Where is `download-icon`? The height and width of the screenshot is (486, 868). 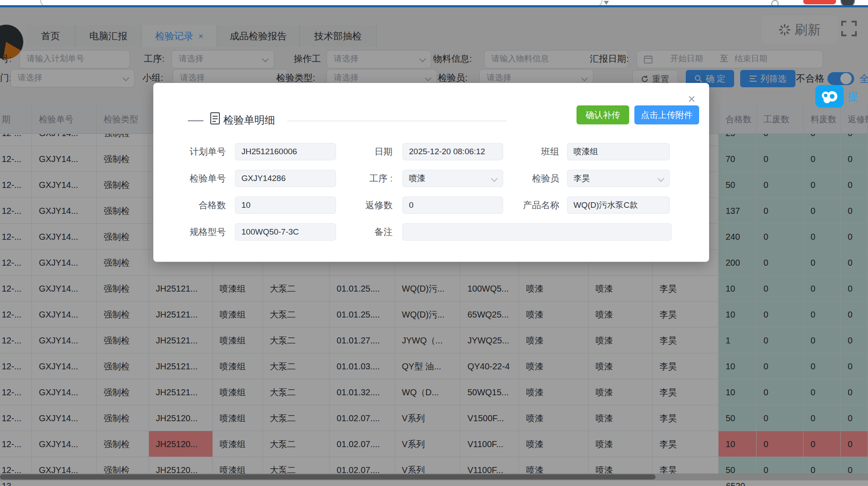 download-icon is located at coordinates (606, 3).